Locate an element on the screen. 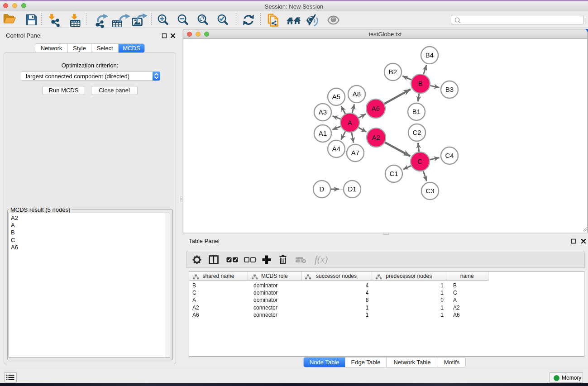 The image size is (588, 386). svg-text: C4 is located at coordinates (449, 156).